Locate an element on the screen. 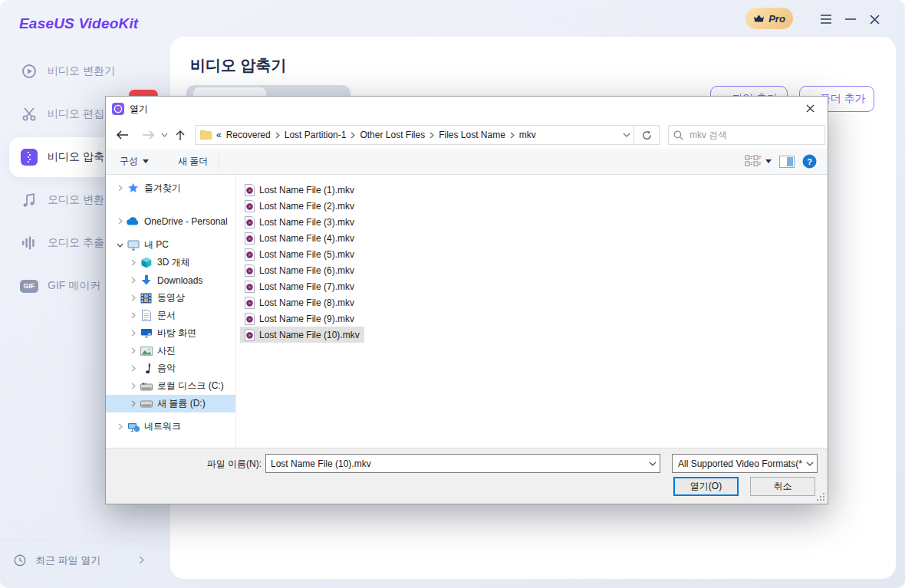  search-box is located at coordinates (747, 135).